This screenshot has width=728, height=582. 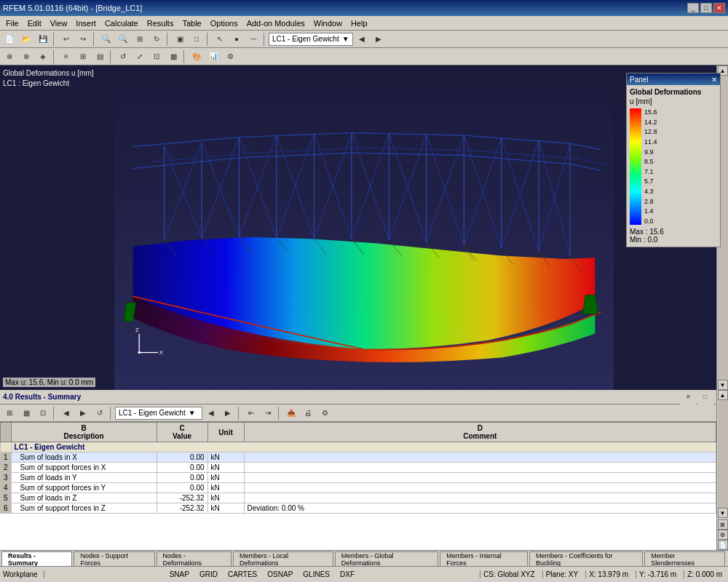 What do you see at coordinates (673, 160) in the screenshot?
I see `legend-panel: Panel ✕ Global Deformations u [mm] 15.6 …` at bounding box center [673, 160].